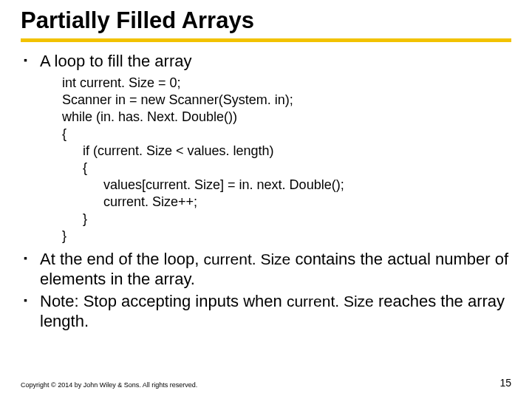  What do you see at coordinates (266, 383) in the screenshot?
I see `slide-footer: Copyright © 2014 by John Wiley & Sons. A…` at bounding box center [266, 383].